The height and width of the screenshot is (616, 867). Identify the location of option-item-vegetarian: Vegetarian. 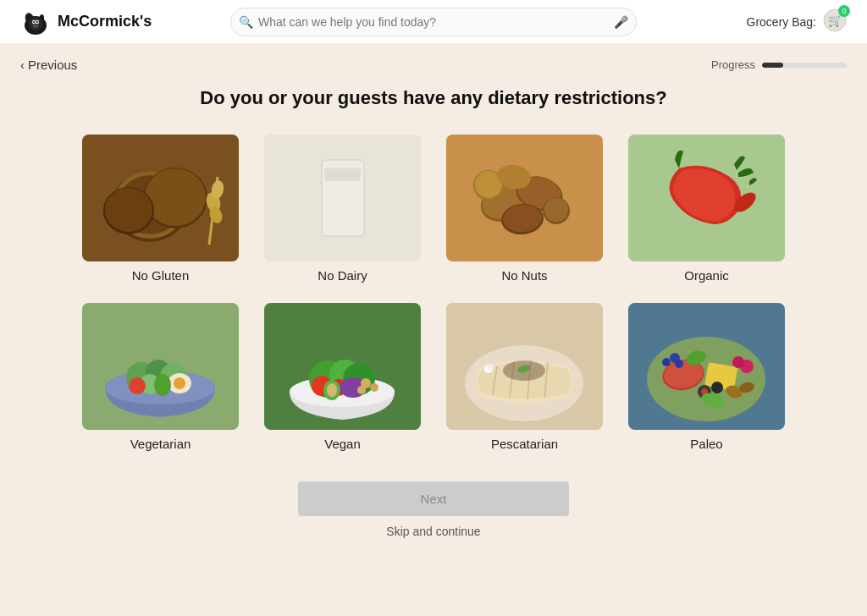
(161, 377).